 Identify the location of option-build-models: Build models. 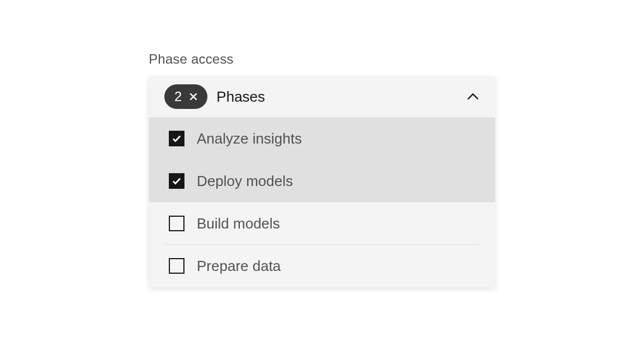
(322, 223).